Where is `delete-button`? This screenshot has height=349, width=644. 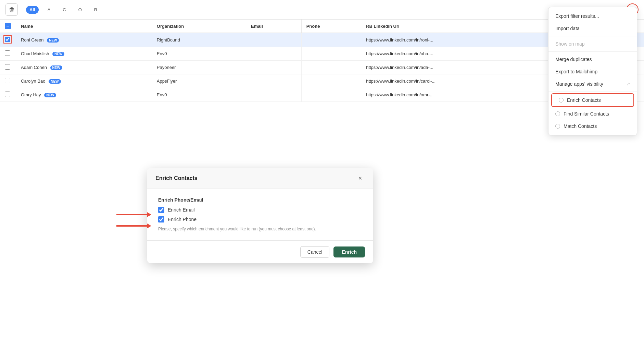 delete-button is located at coordinates (12, 10).